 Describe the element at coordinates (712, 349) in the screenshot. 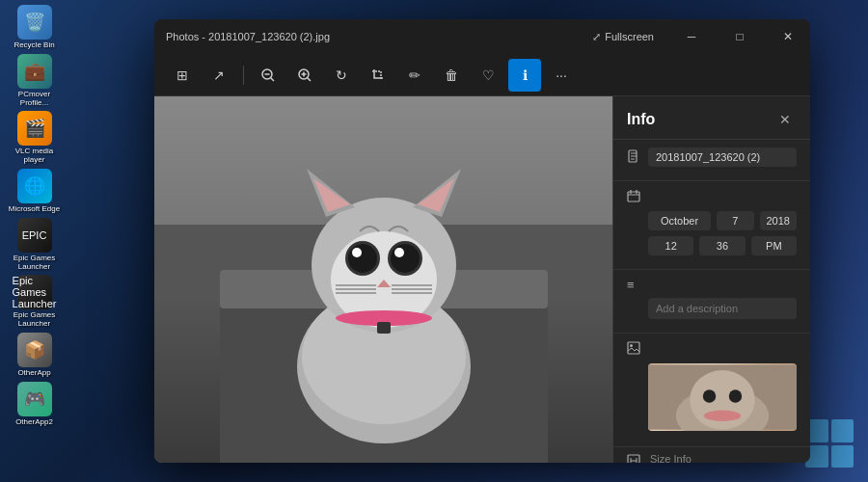

I see `thumbnail-icon-row` at that location.